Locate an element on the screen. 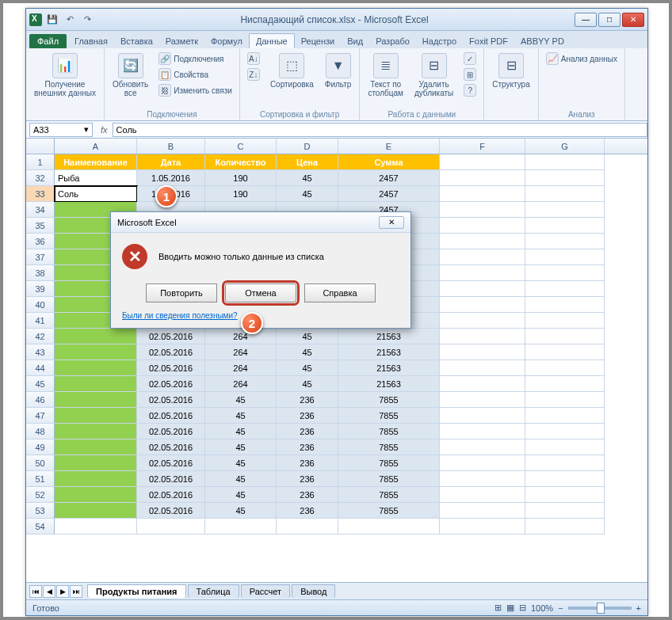  sheet-nav-first: ⏮ is located at coordinates (36, 591).